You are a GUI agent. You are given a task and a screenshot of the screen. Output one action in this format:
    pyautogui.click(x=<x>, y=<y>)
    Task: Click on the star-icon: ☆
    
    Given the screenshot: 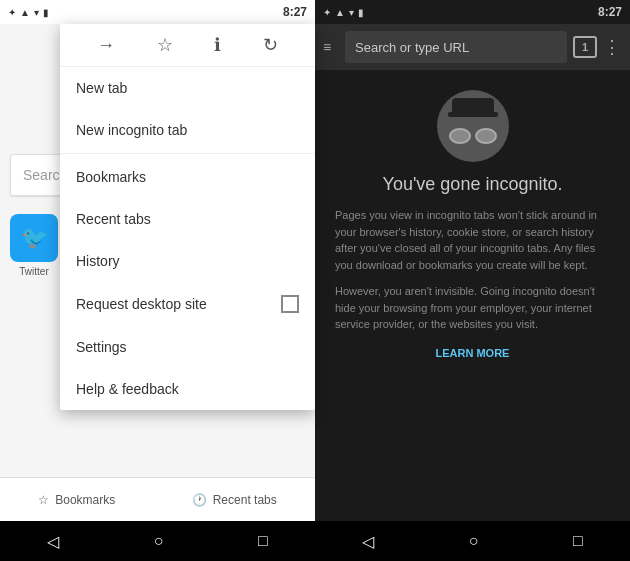 What is the action you would take?
    pyautogui.click(x=165, y=45)
    